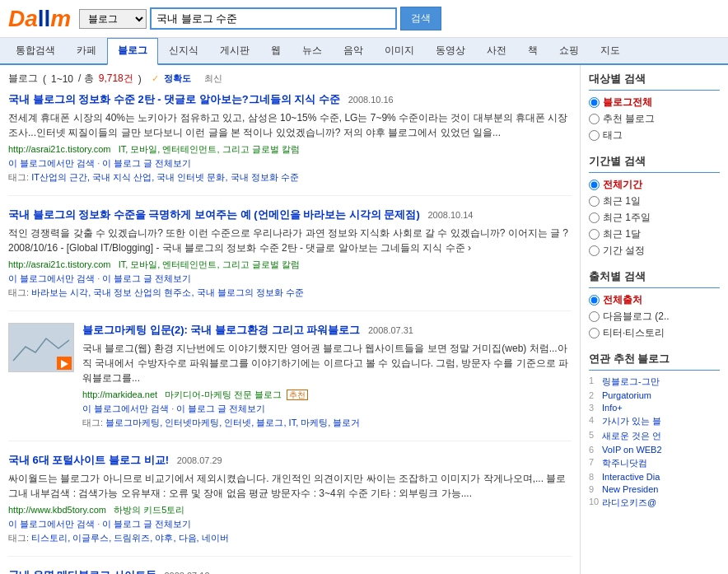  What do you see at coordinates (147, 278) in the screenshot?
I see `result-blog-all-2: 이 블로그 글 전체보기` at bounding box center [147, 278].